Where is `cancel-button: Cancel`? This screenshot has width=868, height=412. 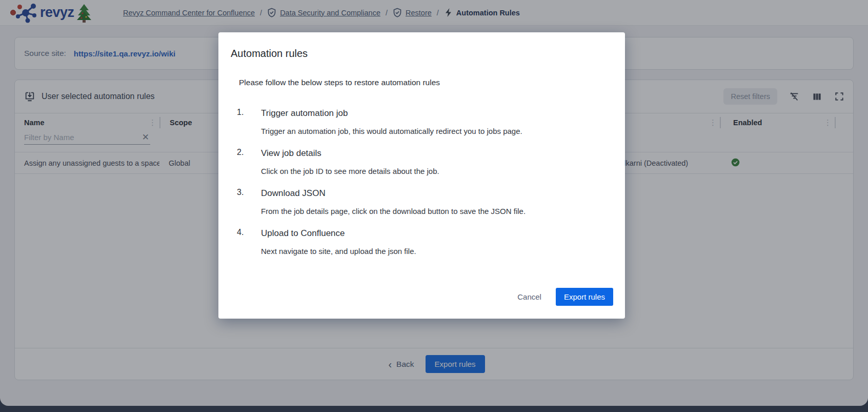 cancel-button: Cancel is located at coordinates (529, 297).